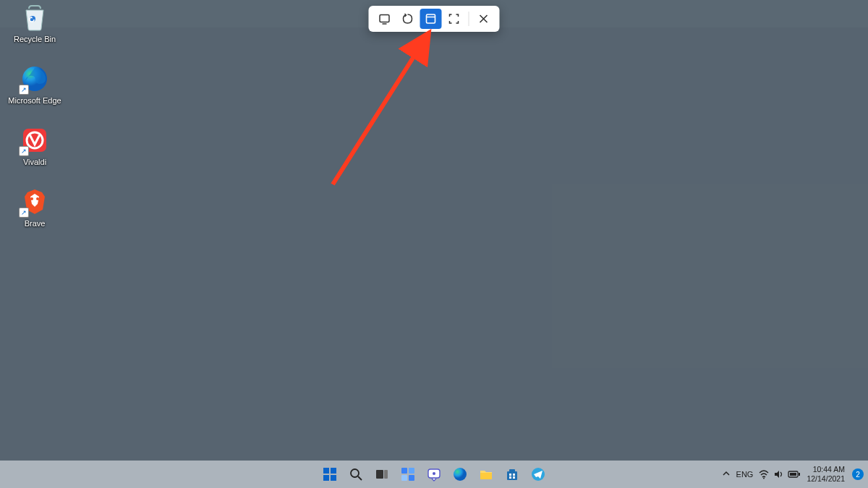 The image size is (868, 488). Describe the element at coordinates (484, 19) in the screenshot. I see `close-snip-button` at that location.